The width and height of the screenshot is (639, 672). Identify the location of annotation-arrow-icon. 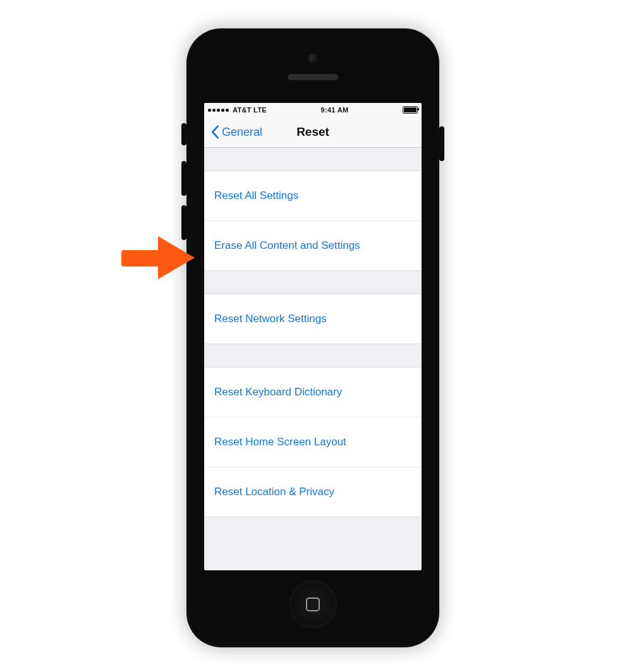
(158, 258).